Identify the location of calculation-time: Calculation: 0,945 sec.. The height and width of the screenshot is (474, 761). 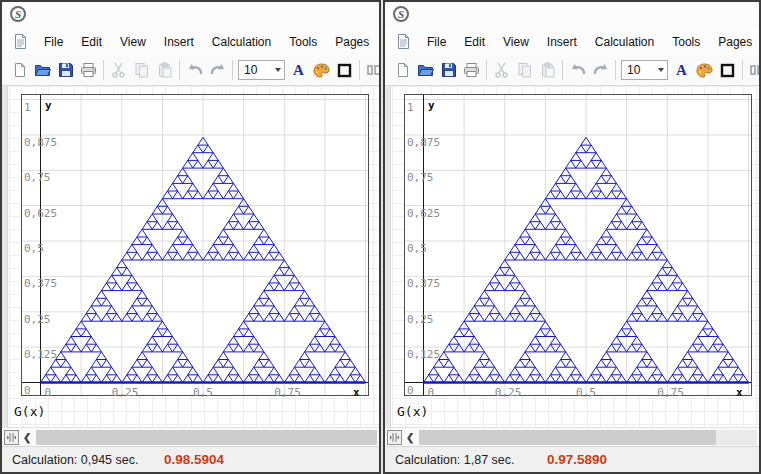
(75, 460).